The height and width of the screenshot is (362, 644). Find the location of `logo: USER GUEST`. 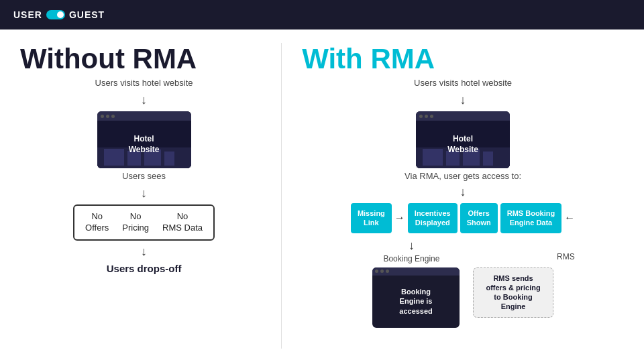

logo: USER GUEST is located at coordinates (59, 15).